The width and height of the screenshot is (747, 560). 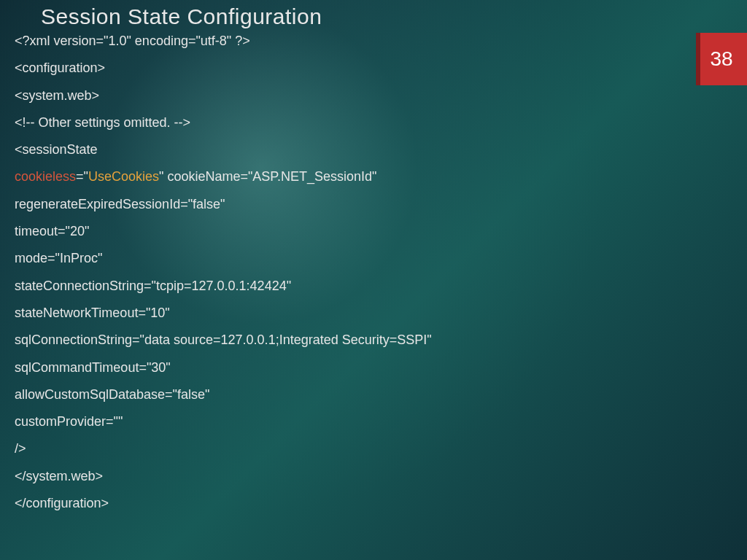 I want to click on code-line: mode="InProc", so click(x=344, y=258).